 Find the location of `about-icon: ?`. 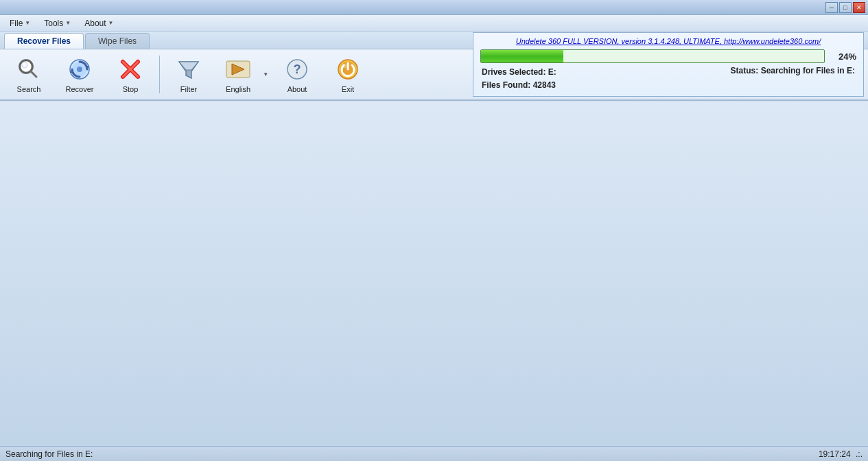

about-icon: ? is located at coordinates (297, 69).